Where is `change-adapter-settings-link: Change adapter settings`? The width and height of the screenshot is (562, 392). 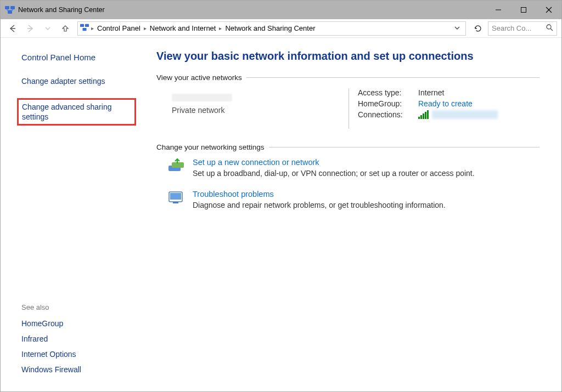
change-adapter-settings-link: Change adapter settings is located at coordinates (82, 81).